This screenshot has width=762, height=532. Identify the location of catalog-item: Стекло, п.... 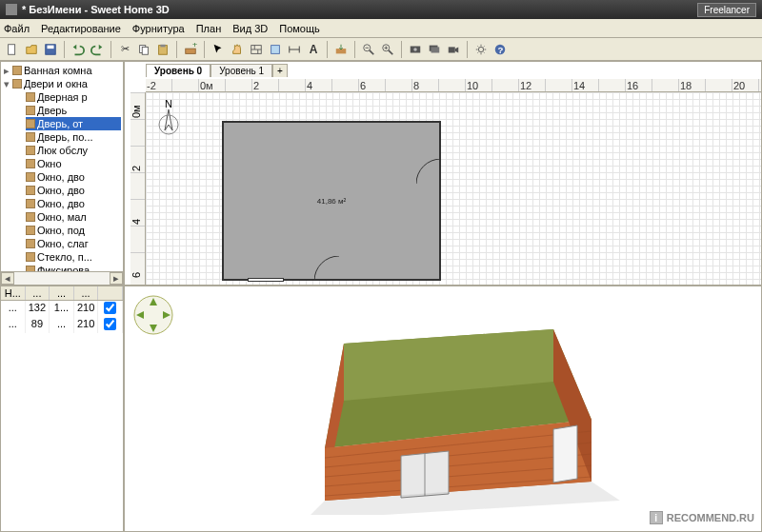
(73, 257).